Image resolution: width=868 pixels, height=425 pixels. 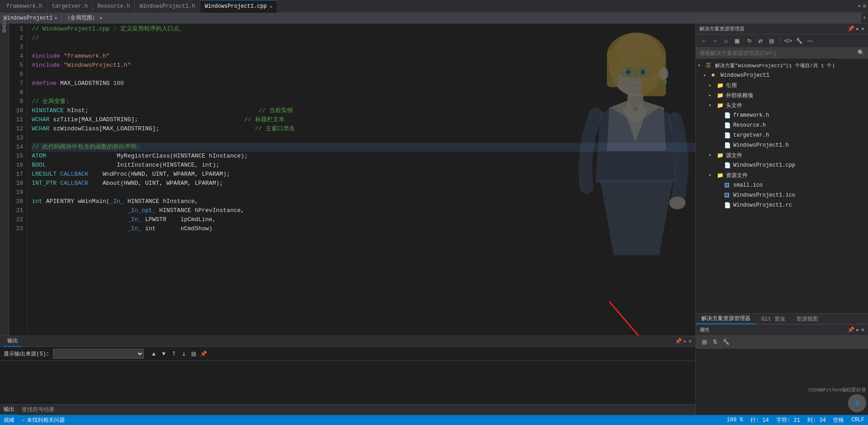 What do you see at coordinates (705, 330) in the screenshot?
I see `properties-title: 属性` at bounding box center [705, 330].